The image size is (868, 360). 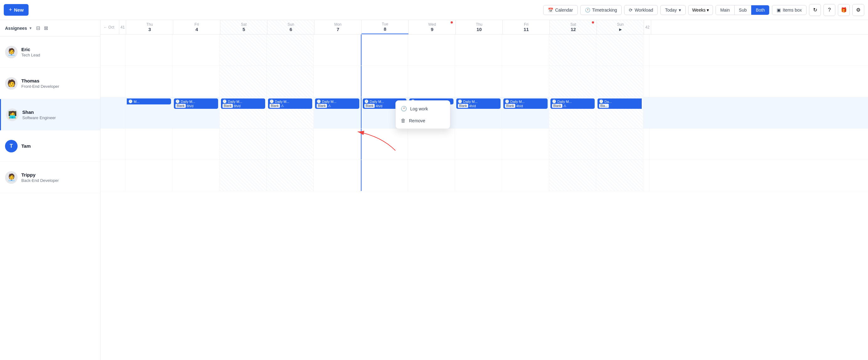 I want to click on sub-toggle: Sub, so click(x=743, y=10).